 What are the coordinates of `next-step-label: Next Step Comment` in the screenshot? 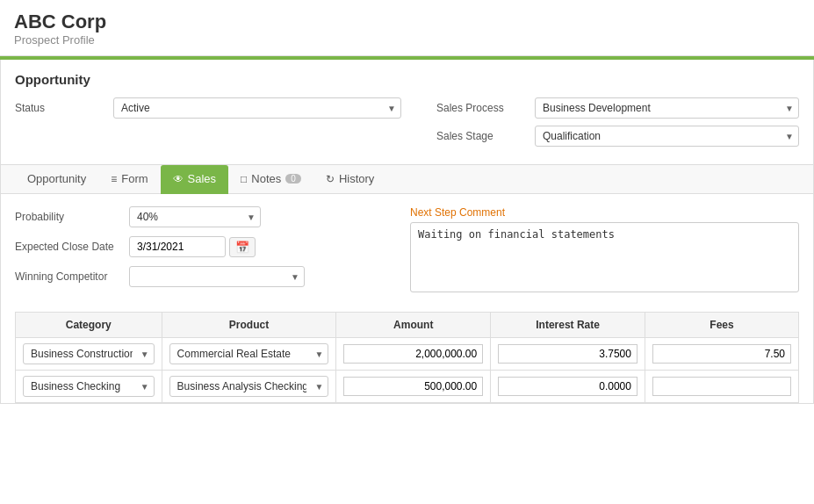 It's located at (604, 212).